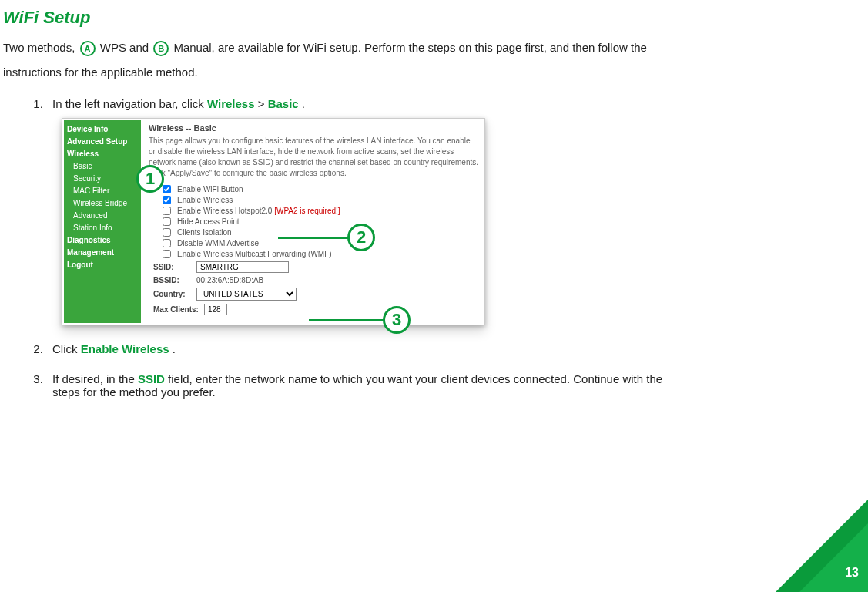 The image size is (868, 592). Describe the element at coordinates (216, 310) in the screenshot. I see `max-clients-input` at that location.